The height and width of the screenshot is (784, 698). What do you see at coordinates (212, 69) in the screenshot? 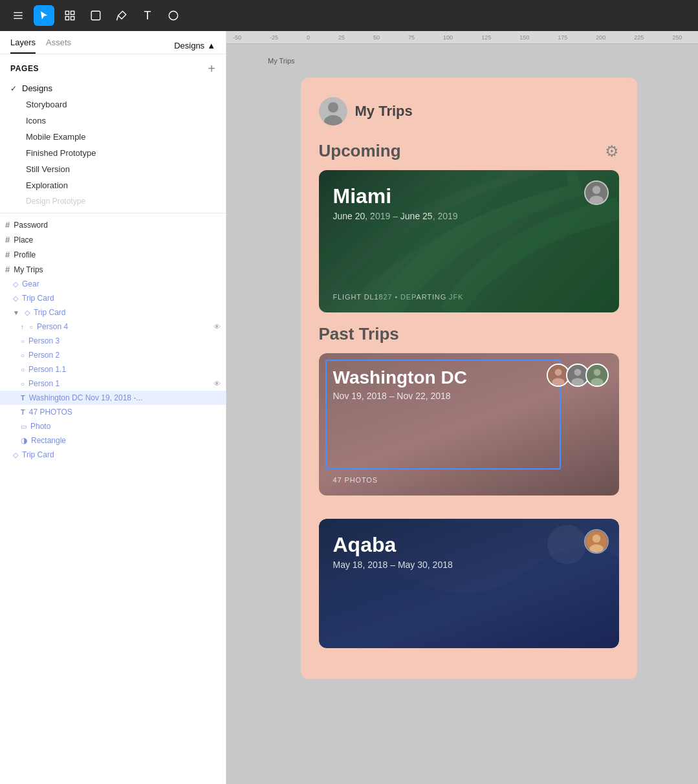
I see `add-page-button: +` at bounding box center [212, 69].